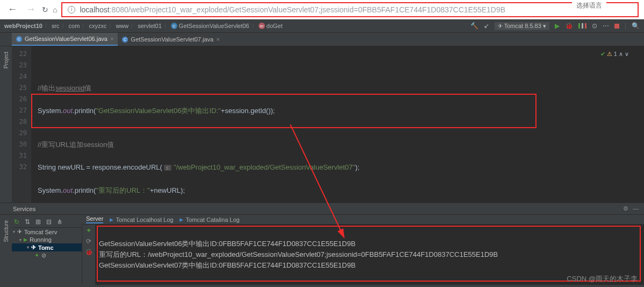 The image size is (644, 287). Describe the element at coordinates (89, 230) in the screenshot. I see `run-icon: ✦` at that location.